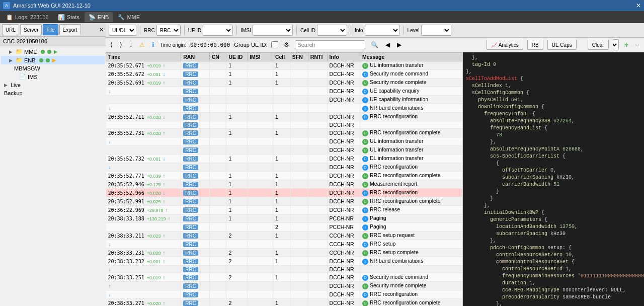  What do you see at coordinates (53, 68) in the screenshot?
I see `sidebar-item-mbmsgw: MBMSGW` at bounding box center [53, 68].